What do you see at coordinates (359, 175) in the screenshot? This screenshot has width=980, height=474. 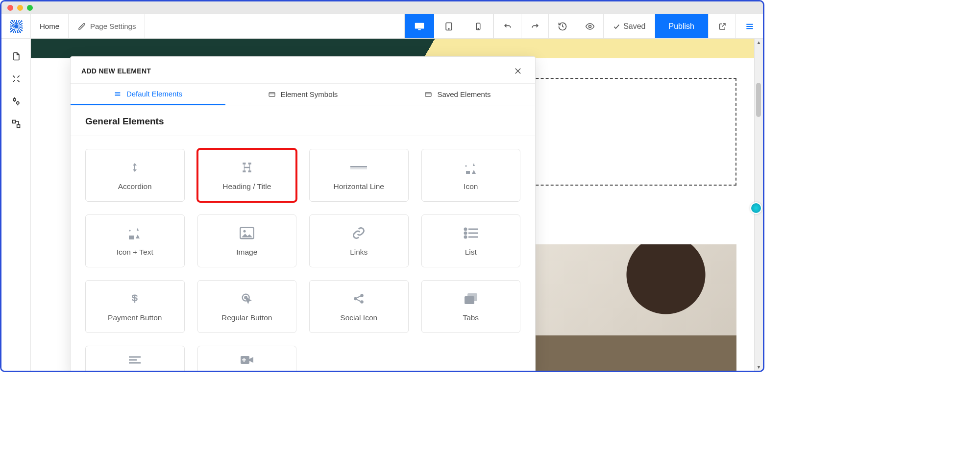 I see `element-horizontal-line: Horizontal Line` at bounding box center [359, 175].